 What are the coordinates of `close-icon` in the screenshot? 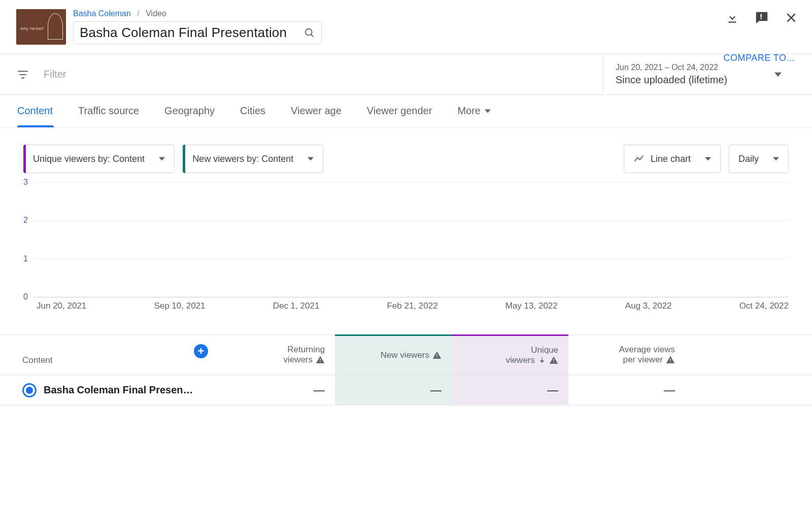 It's located at (791, 18).